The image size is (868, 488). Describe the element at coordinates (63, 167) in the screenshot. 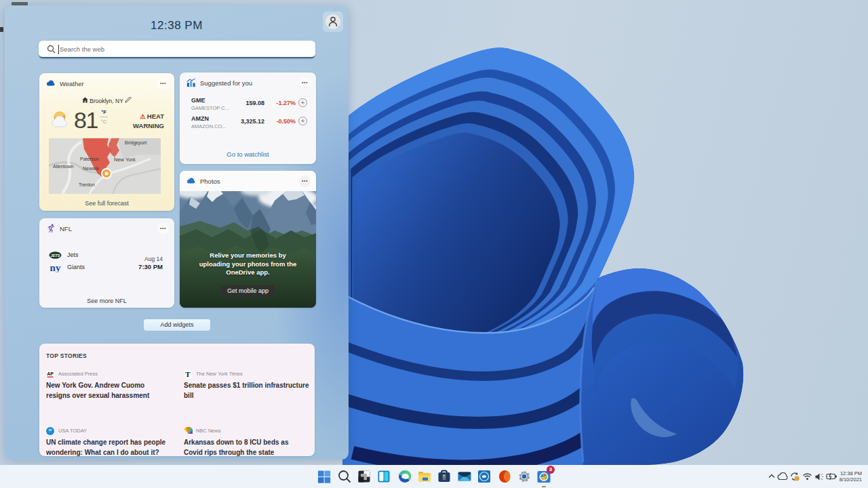

I see `svg-text: Allentown` at that location.